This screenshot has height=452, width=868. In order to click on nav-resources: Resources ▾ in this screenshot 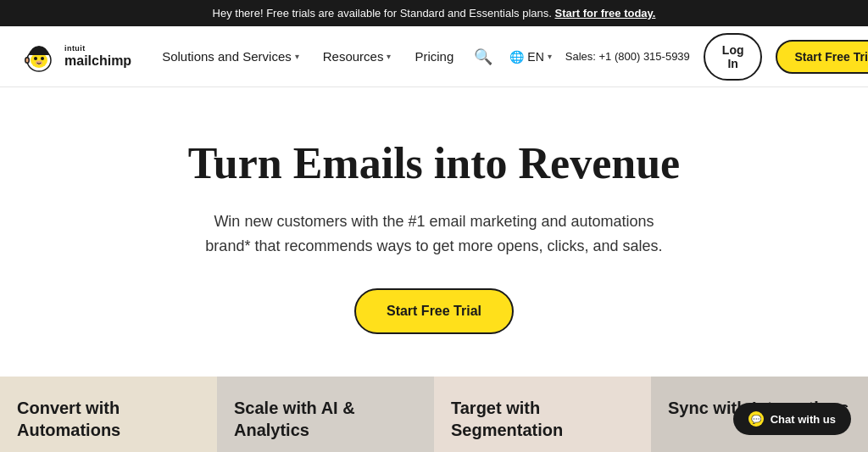, I will do `click(358, 56)`.